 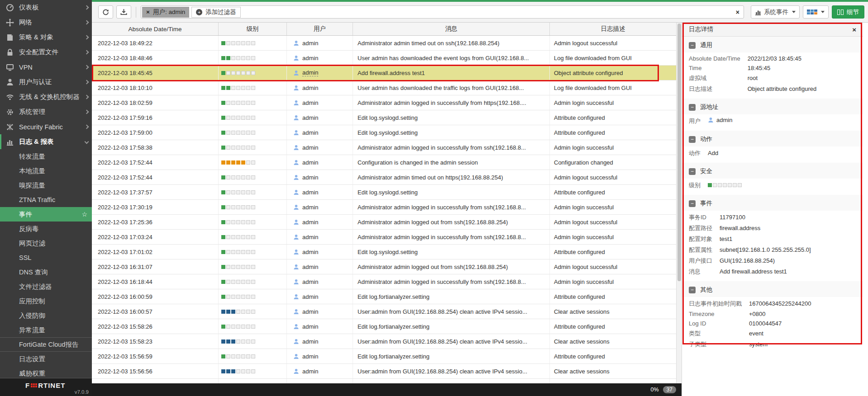 What do you see at coordinates (765, 239) in the screenshot?
I see `detail-value: test1` at bounding box center [765, 239].